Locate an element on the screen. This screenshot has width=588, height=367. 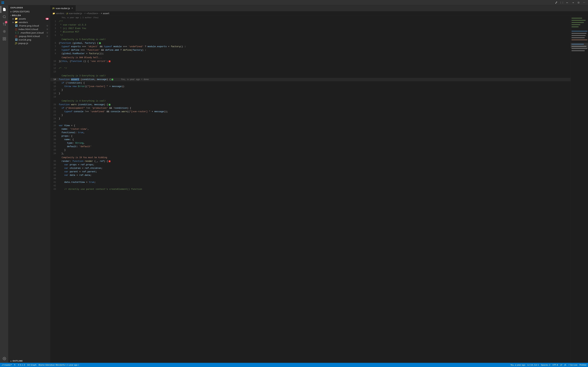
activity-explorer is located at coordinates (4, 9).